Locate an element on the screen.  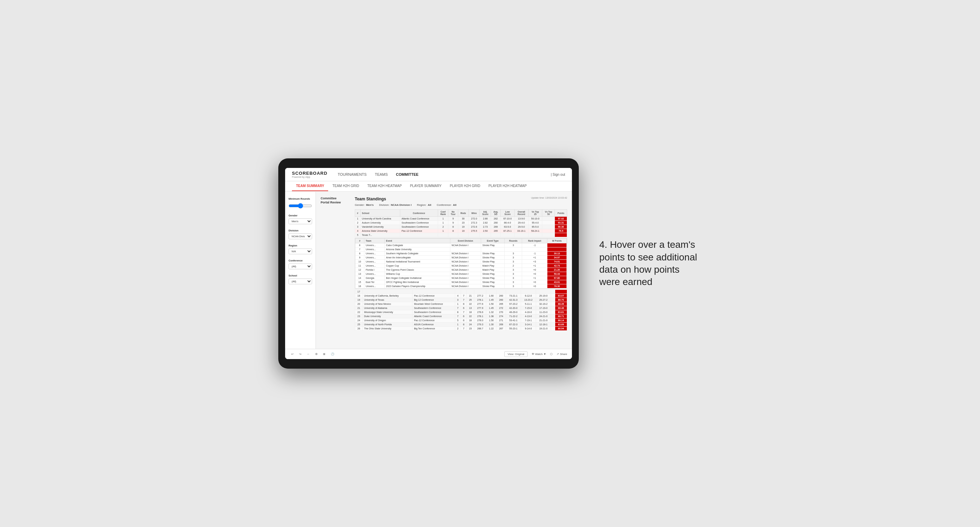
col-vs-top50: Vs Top50 is located at coordinates (549, 213).